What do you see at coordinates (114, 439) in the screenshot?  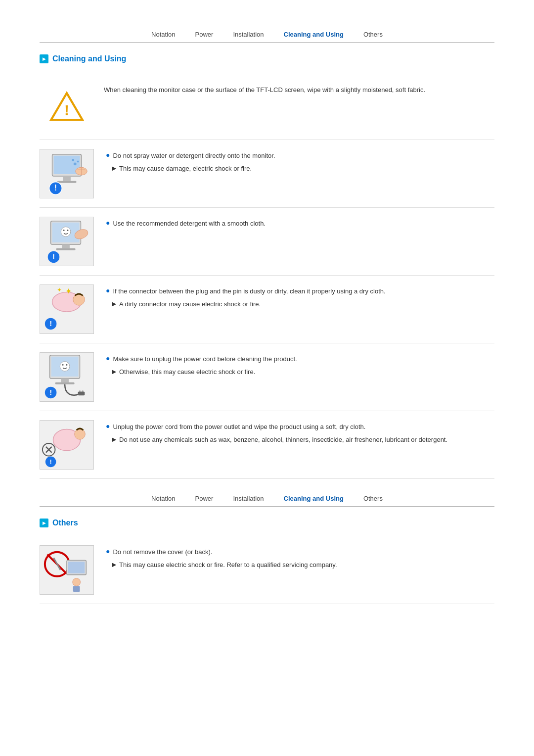 I see `sub-arrow-6: ▶` at bounding box center [114, 439].